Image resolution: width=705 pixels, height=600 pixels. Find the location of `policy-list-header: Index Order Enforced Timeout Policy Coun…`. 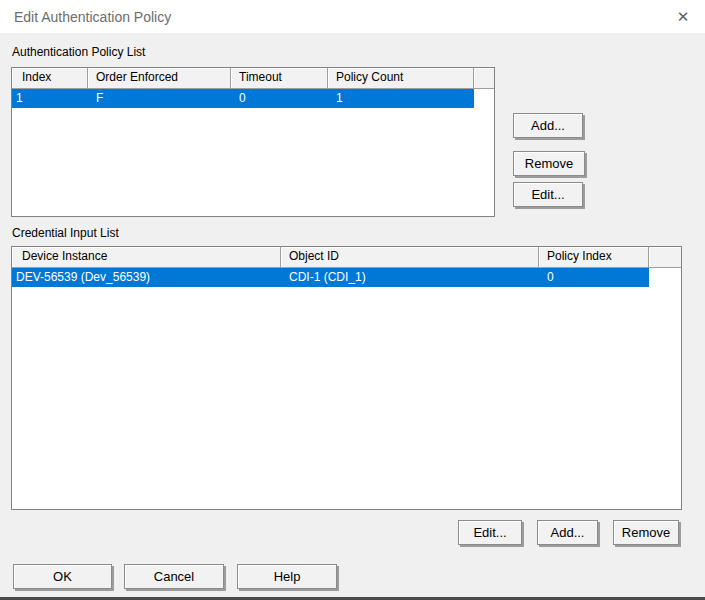

policy-list-header: Index Order Enforced Timeout Policy Coun… is located at coordinates (253, 78).